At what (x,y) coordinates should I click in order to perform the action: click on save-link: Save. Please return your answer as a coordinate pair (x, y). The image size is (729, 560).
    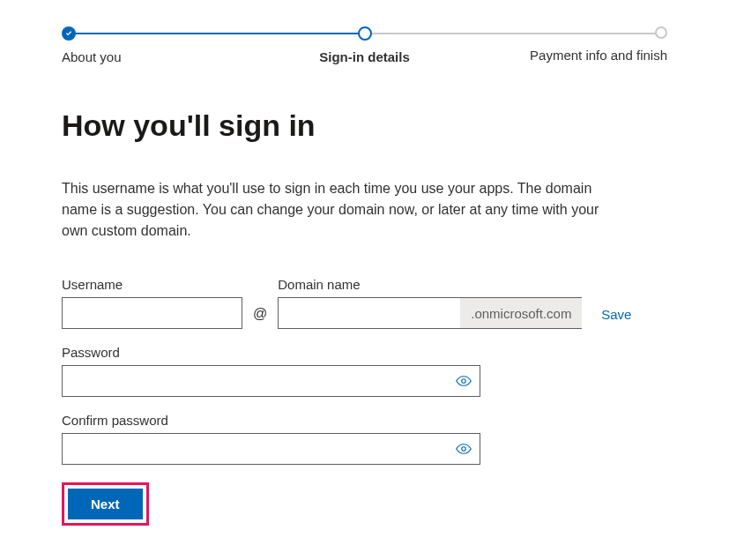
    Looking at the image, I should click on (616, 317).